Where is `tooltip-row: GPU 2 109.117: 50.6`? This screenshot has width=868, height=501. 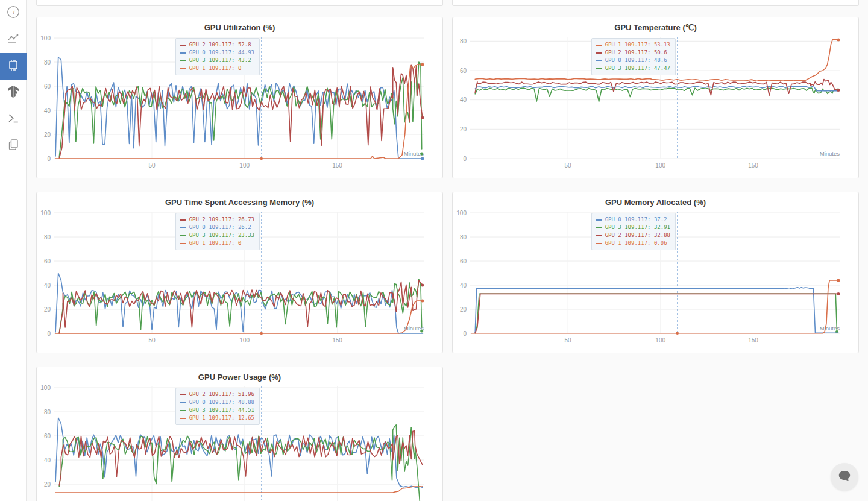 tooltip-row: GPU 2 109.117: 50.6 is located at coordinates (633, 53).